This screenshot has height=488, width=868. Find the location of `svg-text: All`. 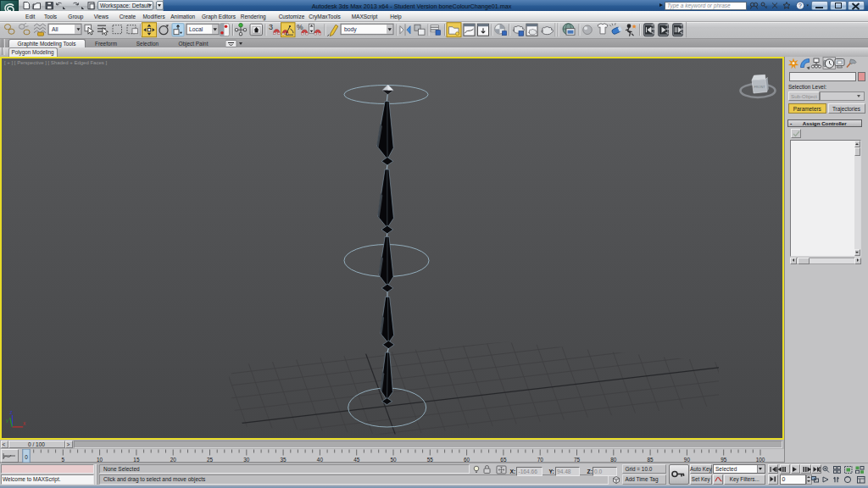

svg-text: All is located at coordinates (55, 29).